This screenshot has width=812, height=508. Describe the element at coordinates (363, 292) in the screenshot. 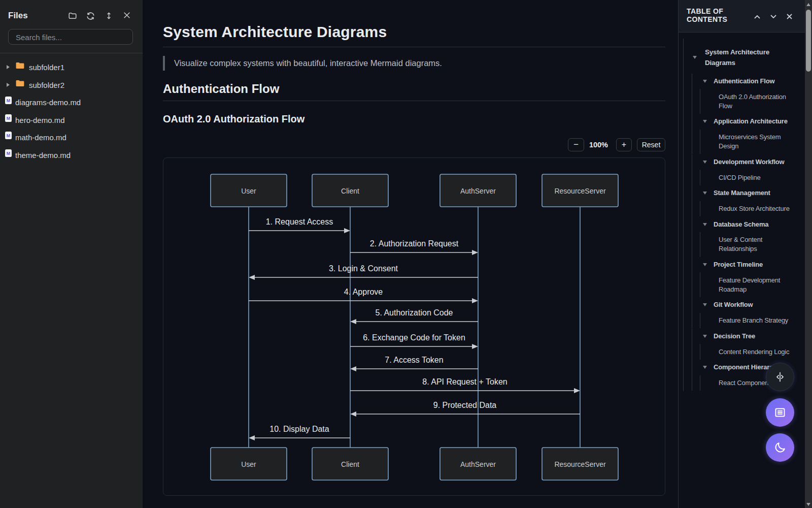

I see `svg-text: 4. Approve` at that location.